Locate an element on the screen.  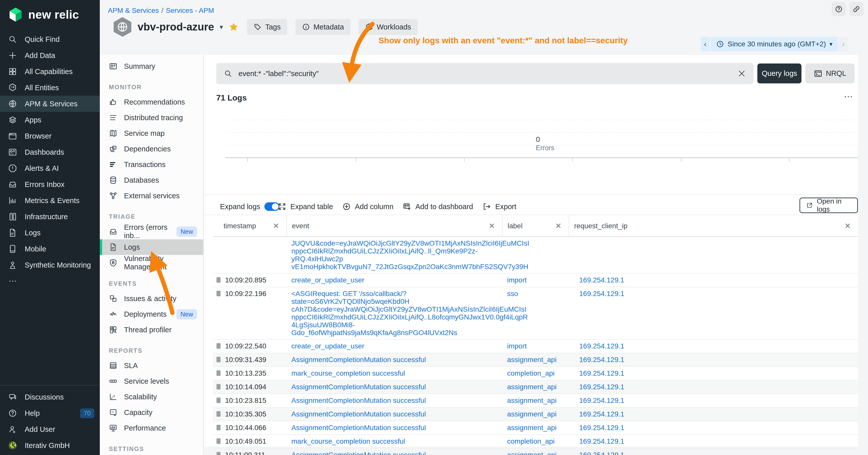
help-button is located at coordinates (839, 9).